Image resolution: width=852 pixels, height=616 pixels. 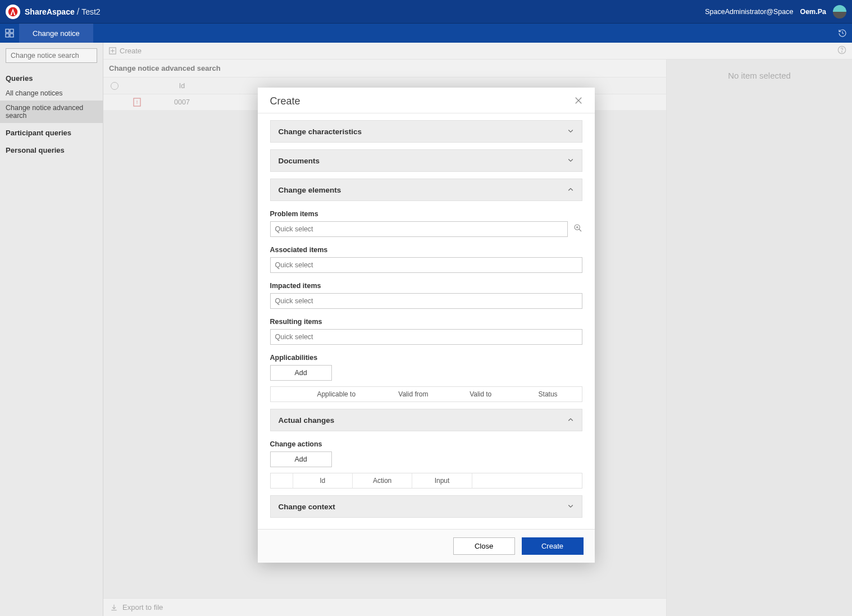 I want to click on col-status: Status, so click(x=548, y=394).